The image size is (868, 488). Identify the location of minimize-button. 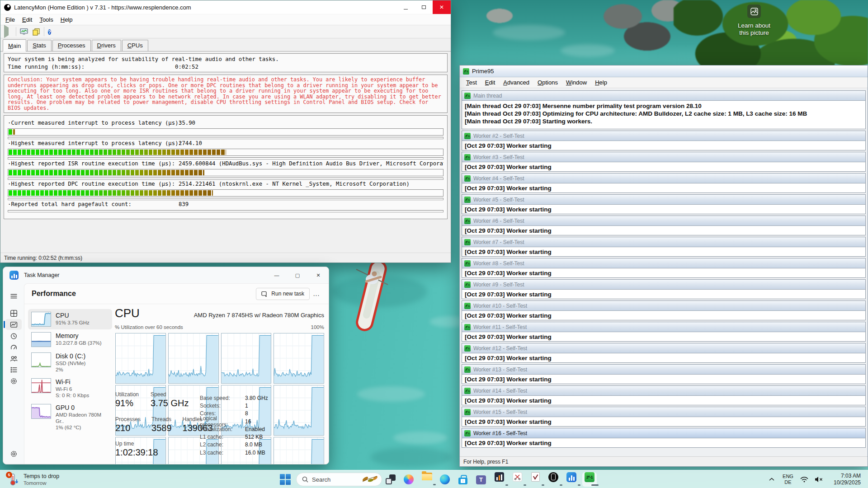
(406, 7).